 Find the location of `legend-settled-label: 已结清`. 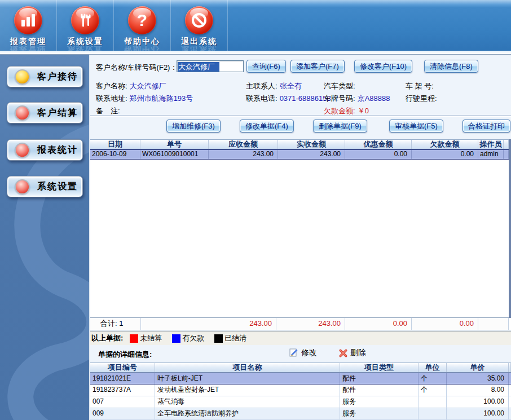

legend-settled-label: 已结清 is located at coordinates (236, 338).